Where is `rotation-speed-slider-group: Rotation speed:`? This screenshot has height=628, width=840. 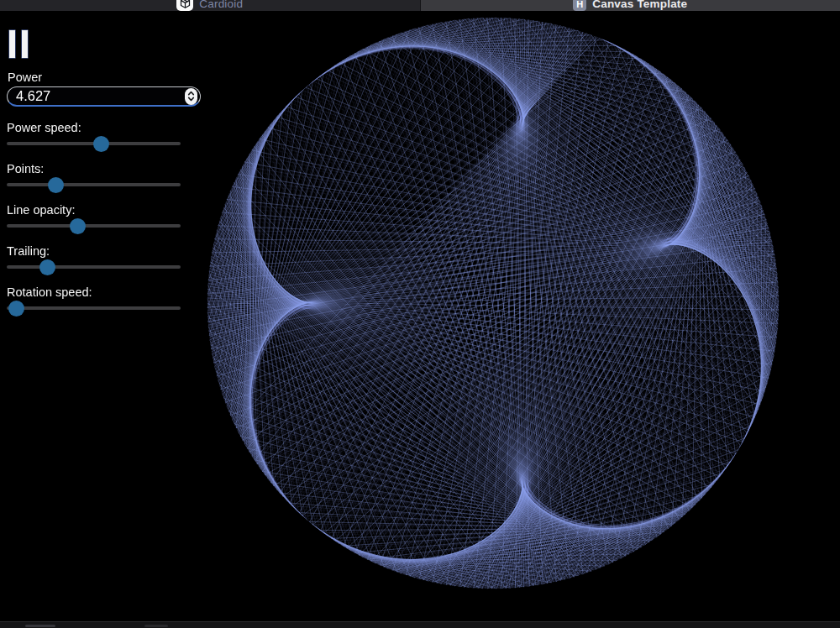 rotation-speed-slider-group: Rotation speed: is located at coordinates (97, 304).